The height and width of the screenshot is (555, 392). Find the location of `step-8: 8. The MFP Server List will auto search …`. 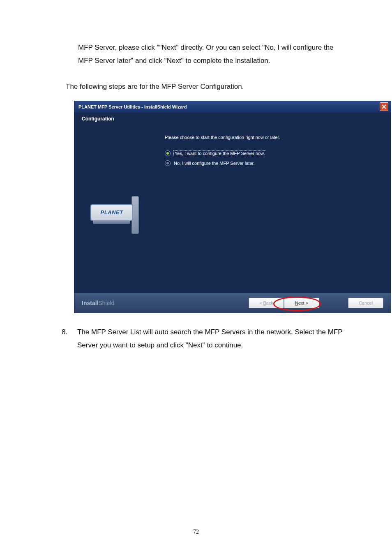

step-8: 8. The MFP Server List will auto search … is located at coordinates (202, 339).